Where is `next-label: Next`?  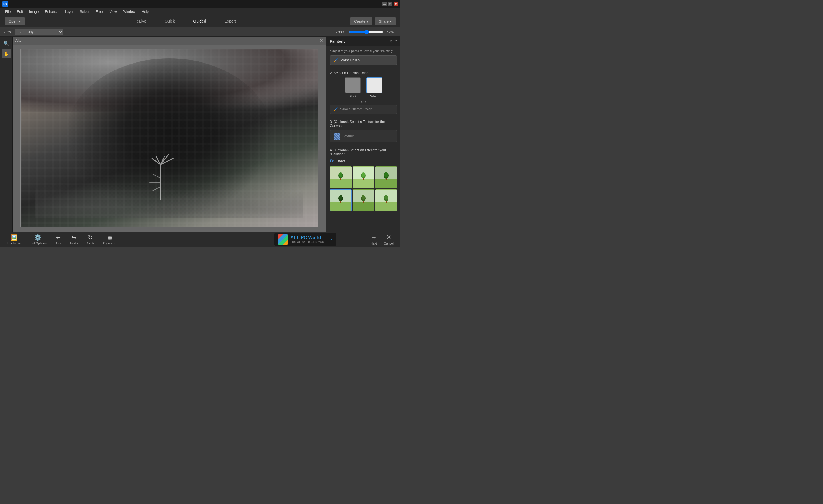 next-label: Next is located at coordinates (374, 243).